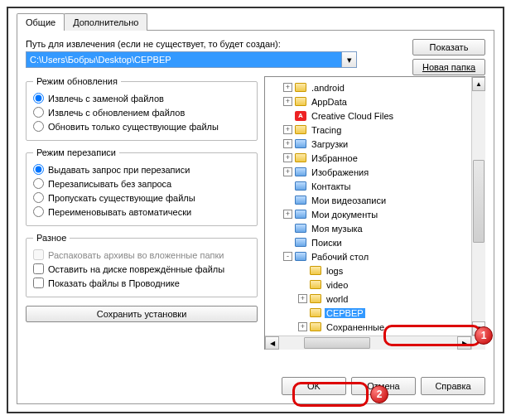 This screenshot has width=511, height=420. I want to click on scroll-up-arrow: ▲, so click(479, 84).